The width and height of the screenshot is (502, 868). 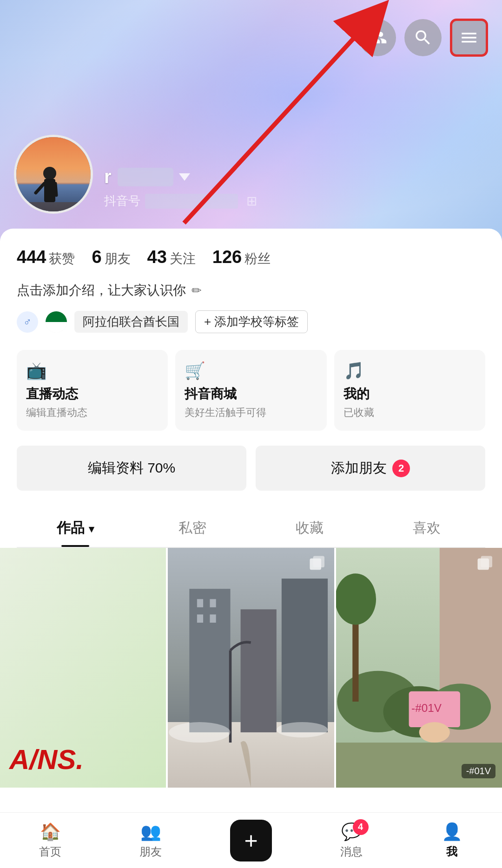 What do you see at coordinates (452, 841) in the screenshot?
I see `nav-me: 👤 我` at bounding box center [452, 841].